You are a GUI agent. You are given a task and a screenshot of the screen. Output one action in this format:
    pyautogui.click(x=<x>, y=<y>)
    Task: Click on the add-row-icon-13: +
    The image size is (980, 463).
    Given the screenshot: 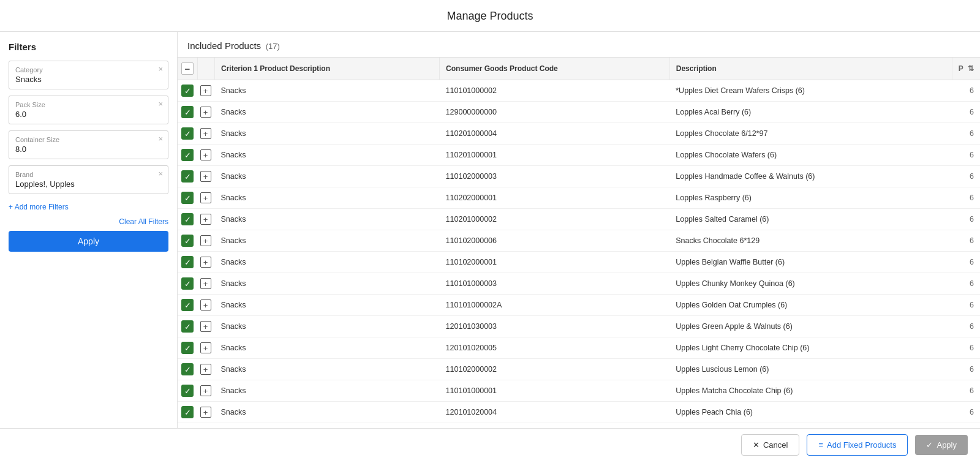 What is the action you would take?
    pyautogui.click(x=206, y=369)
    